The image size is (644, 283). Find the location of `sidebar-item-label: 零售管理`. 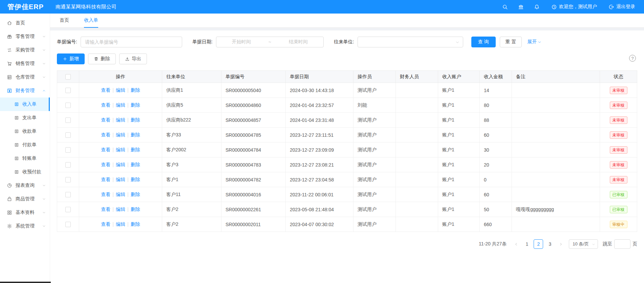

sidebar-item-label: 零售管理 is located at coordinates (25, 37).